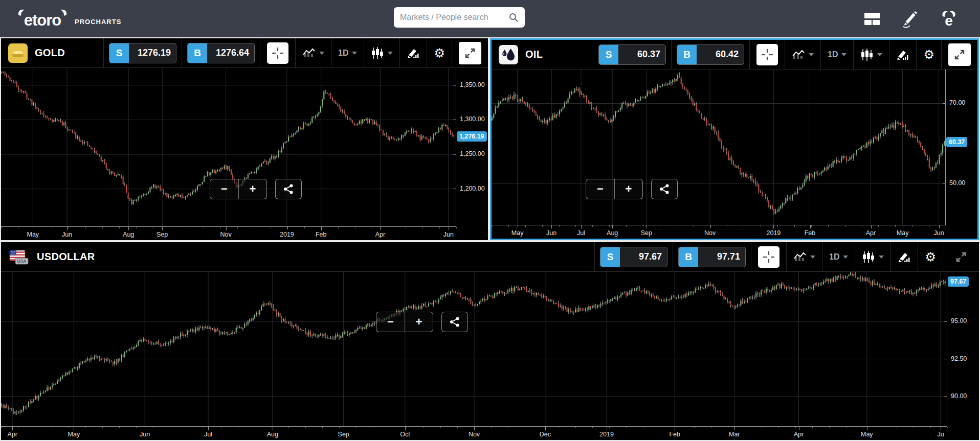  I want to click on etoro-logo: etoro PROCHARTS, so click(66, 19).